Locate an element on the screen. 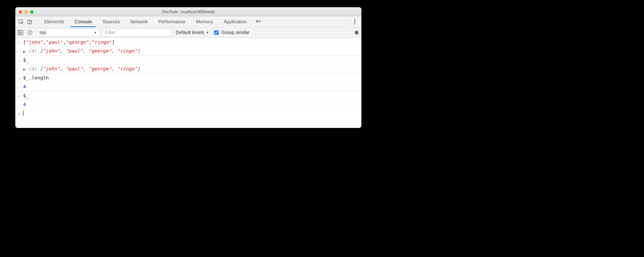  console-live-input is located at coordinates (23, 113).